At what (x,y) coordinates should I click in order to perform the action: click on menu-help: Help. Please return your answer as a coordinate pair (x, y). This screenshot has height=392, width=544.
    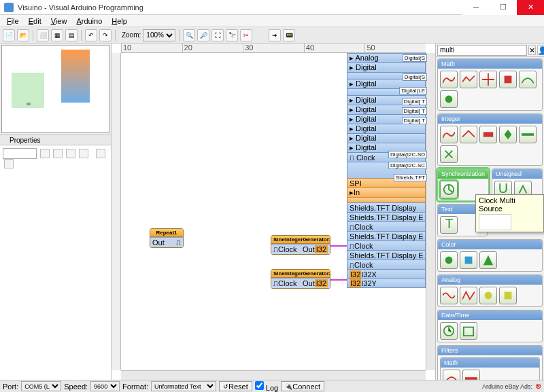
    Looking at the image, I should click on (120, 21).